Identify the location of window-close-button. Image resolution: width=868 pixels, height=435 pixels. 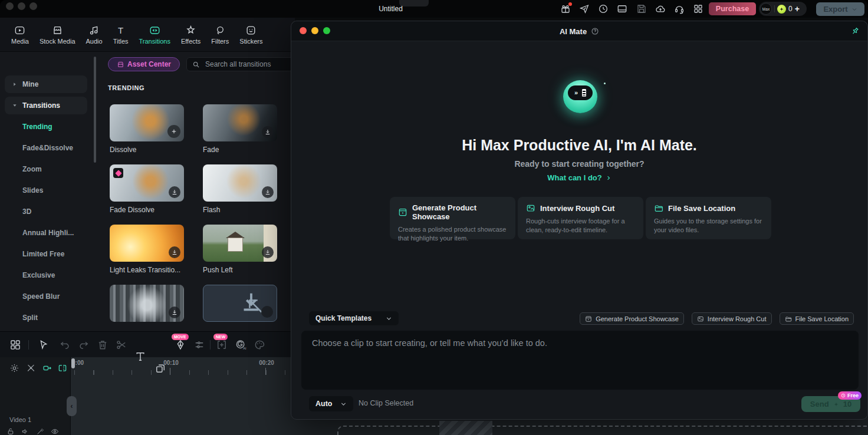
(9, 6).